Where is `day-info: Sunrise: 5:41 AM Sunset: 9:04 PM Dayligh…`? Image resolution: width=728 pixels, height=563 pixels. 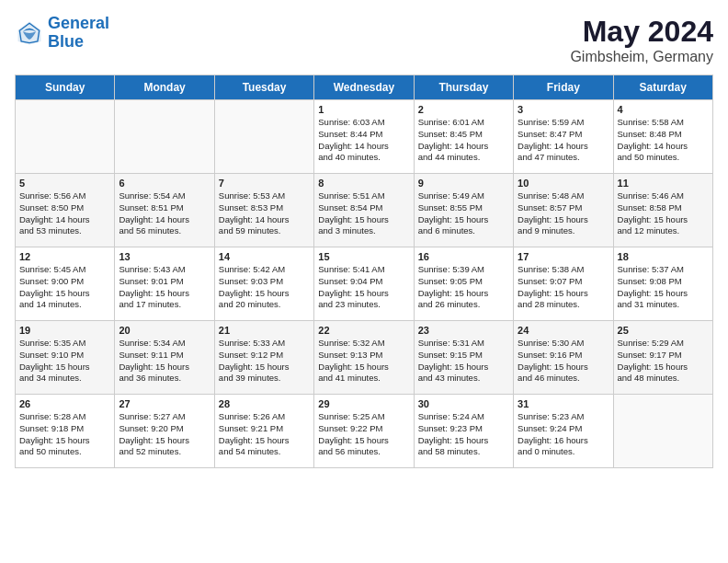
day-info: Sunrise: 5:41 AM Sunset: 9:04 PM Dayligh… is located at coordinates (364, 287).